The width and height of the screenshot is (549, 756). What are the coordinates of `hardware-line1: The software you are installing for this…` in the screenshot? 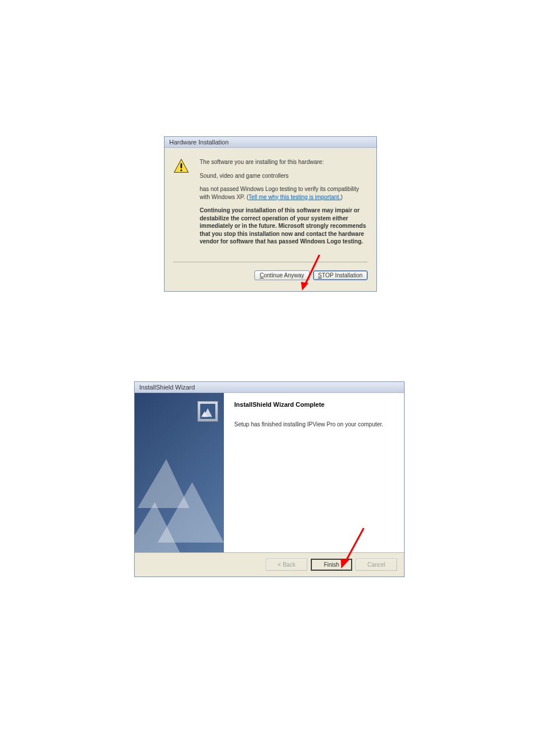 It's located at (284, 162).